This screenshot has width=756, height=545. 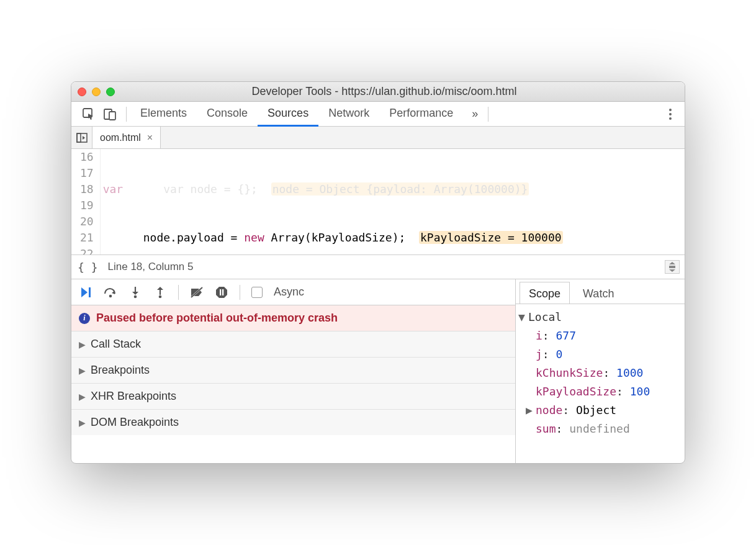 What do you see at coordinates (576, 391) in the screenshot?
I see `var-name: kPayloadSize` at bounding box center [576, 391].